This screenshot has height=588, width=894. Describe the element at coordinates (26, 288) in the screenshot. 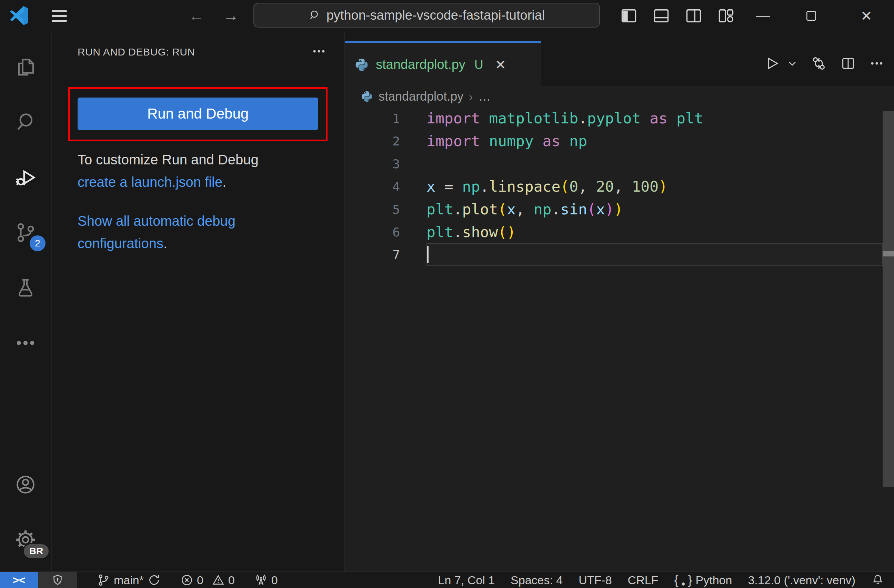

I see `testing-icon` at that location.